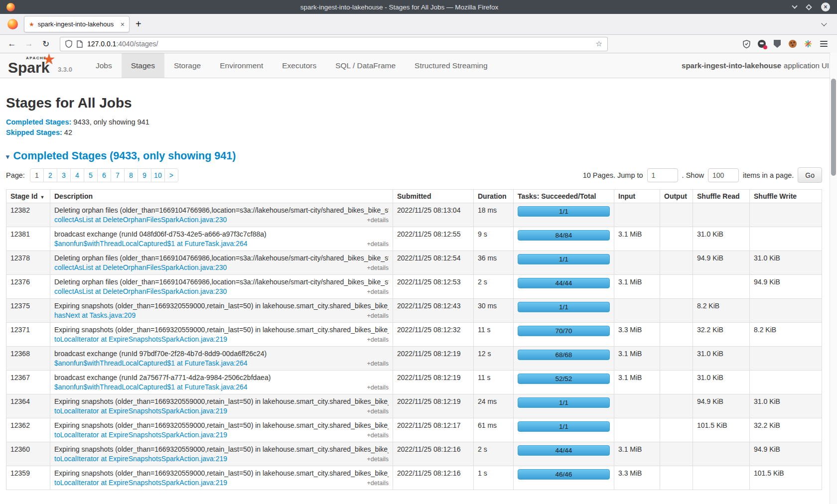  What do you see at coordinates (64, 175) in the screenshot?
I see `page-button-3: 3` at bounding box center [64, 175].